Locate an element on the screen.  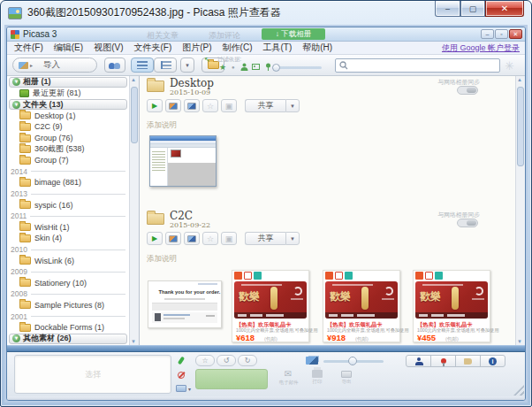
star-toggle-button: ☆ is located at coordinates (205, 361).